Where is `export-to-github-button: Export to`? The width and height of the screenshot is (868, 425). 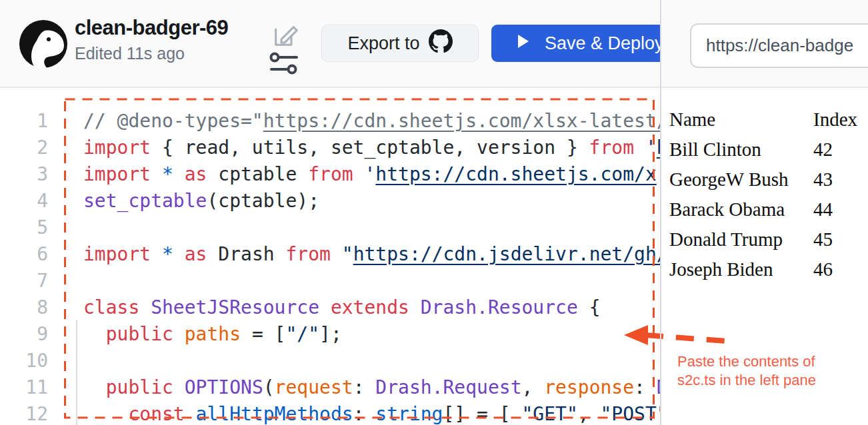 export-to-github-button: Export to is located at coordinates (400, 43).